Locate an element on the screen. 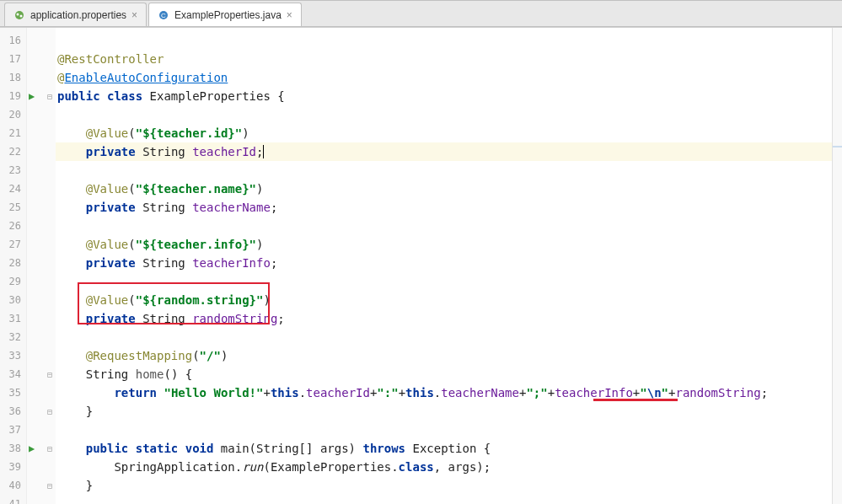 This screenshot has width=842, height=504. line-number: 40 is located at coordinates (13, 485).